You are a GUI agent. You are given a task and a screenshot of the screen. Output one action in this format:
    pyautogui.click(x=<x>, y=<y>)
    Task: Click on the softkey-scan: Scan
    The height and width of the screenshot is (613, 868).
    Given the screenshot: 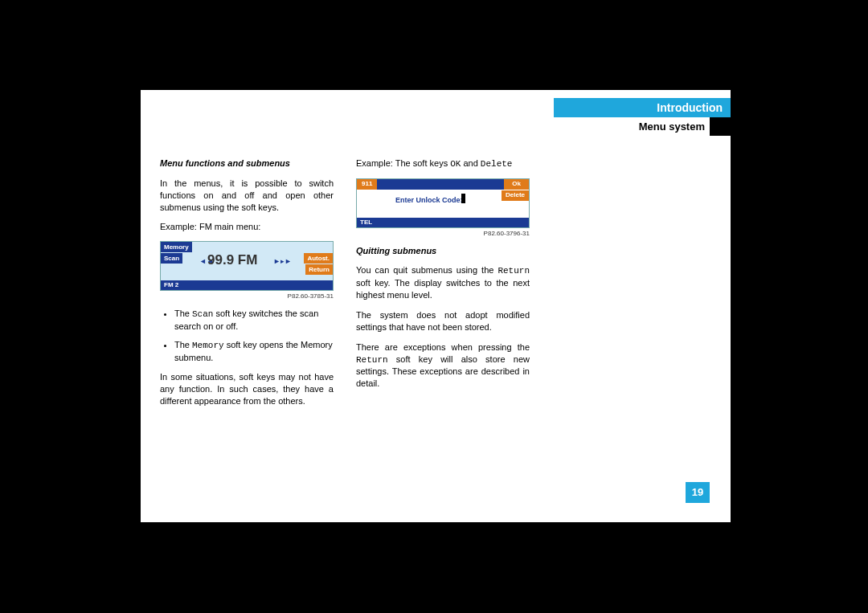 What is the action you would take?
    pyautogui.click(x=172, y=259)
    